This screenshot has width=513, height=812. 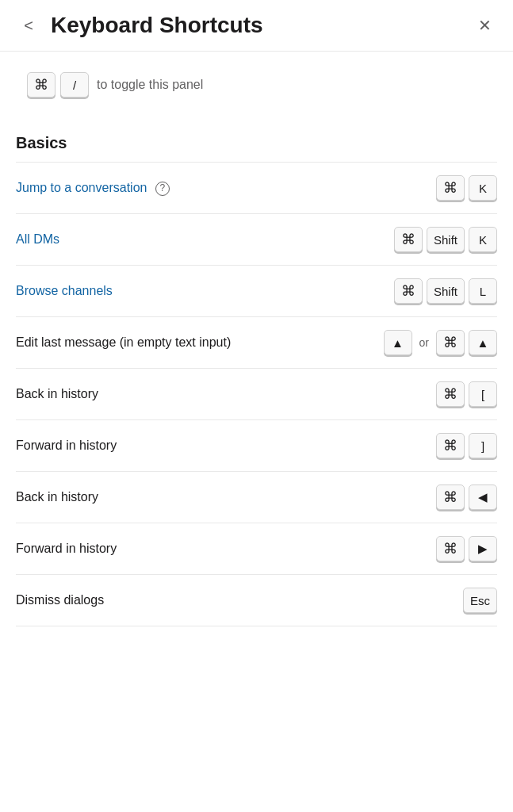 I want to click on key-right: ▶, so click(x=483, y=549).